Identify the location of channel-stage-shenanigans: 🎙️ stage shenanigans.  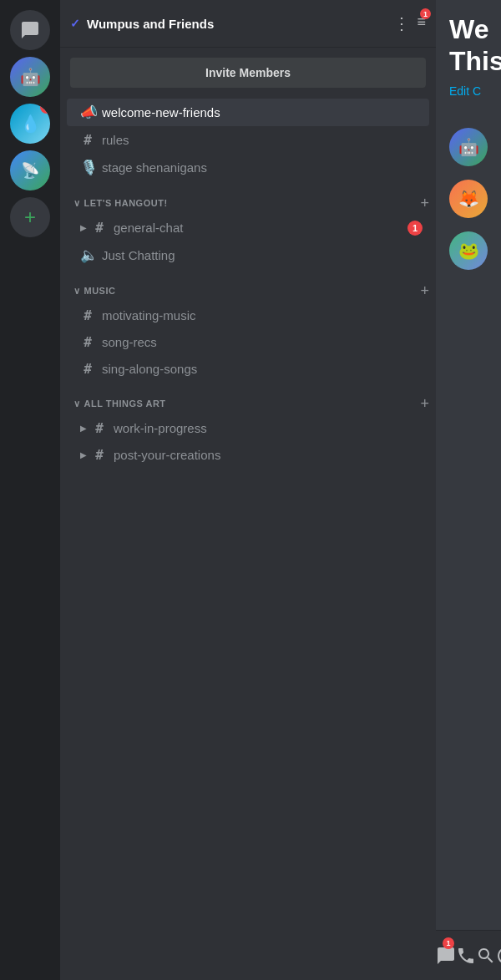
(248, 167).